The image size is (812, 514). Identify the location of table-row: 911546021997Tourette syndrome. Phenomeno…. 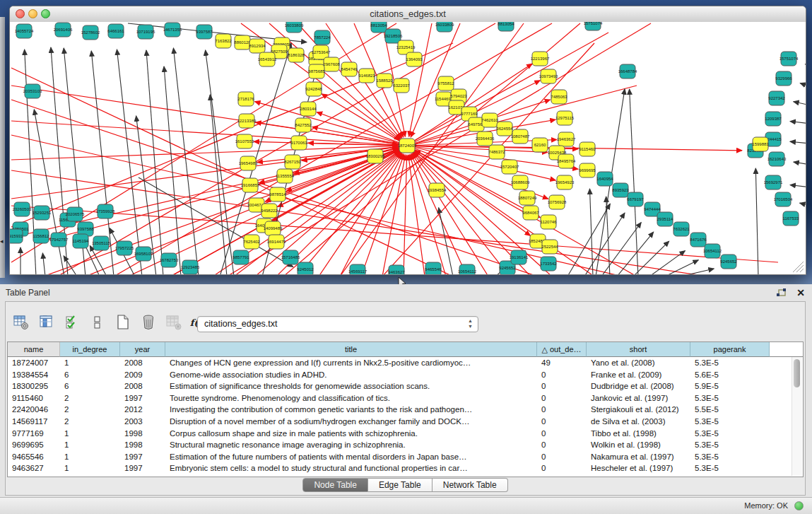
(406, 399).